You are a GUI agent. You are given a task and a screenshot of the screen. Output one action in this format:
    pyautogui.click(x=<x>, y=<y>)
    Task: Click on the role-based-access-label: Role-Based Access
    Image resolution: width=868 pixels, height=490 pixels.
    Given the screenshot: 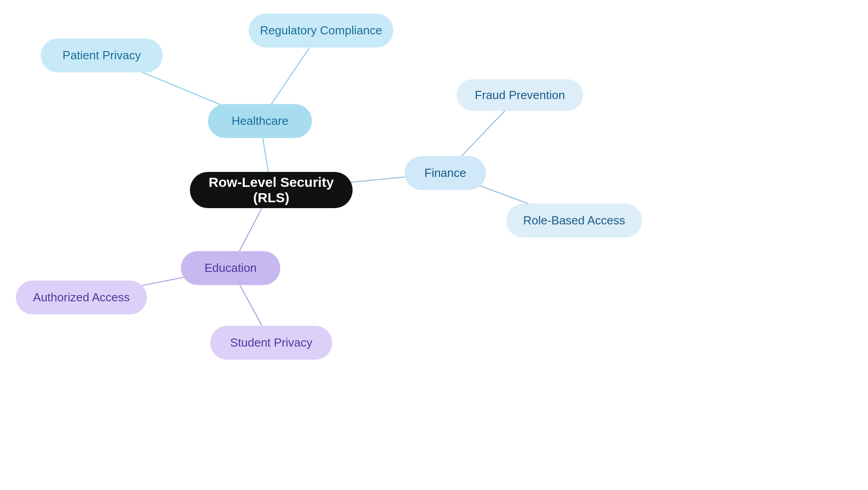 What is the action you would take?
    pyautogui.click(x=574, y=221)
    